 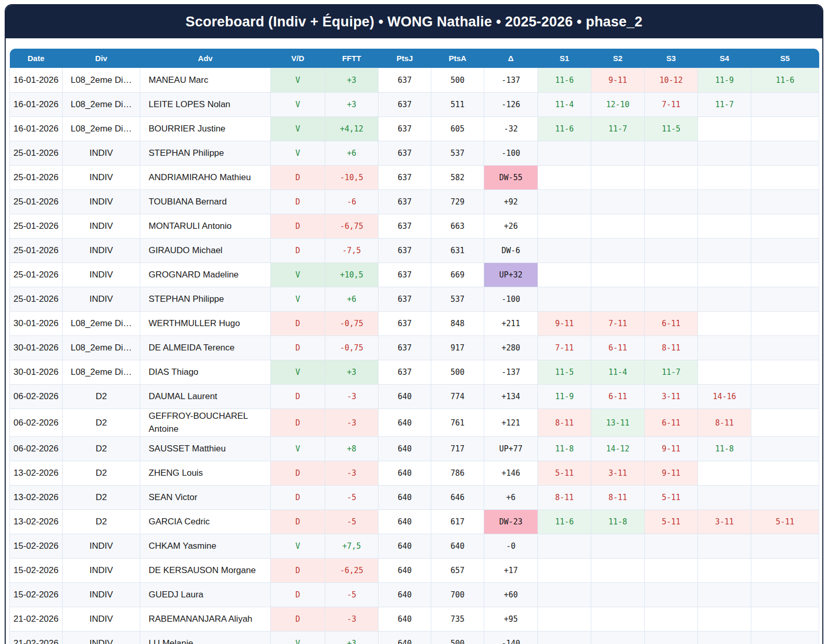 I want to click on cell-delta: -32, so click(x=511, y=129).